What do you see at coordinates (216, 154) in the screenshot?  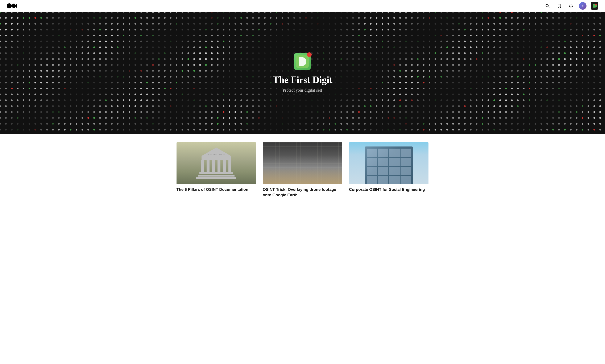 I see `temple-text: DOCUMENTATION` at bounding box center [216, 154].